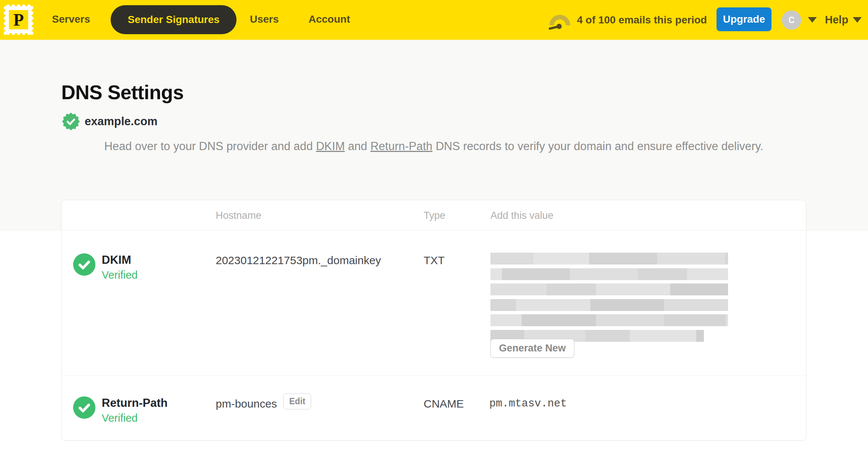  What do you see at coordinates (434, 376) in the screenshot?
I see `row-divider` at bounding box center [434, 376].